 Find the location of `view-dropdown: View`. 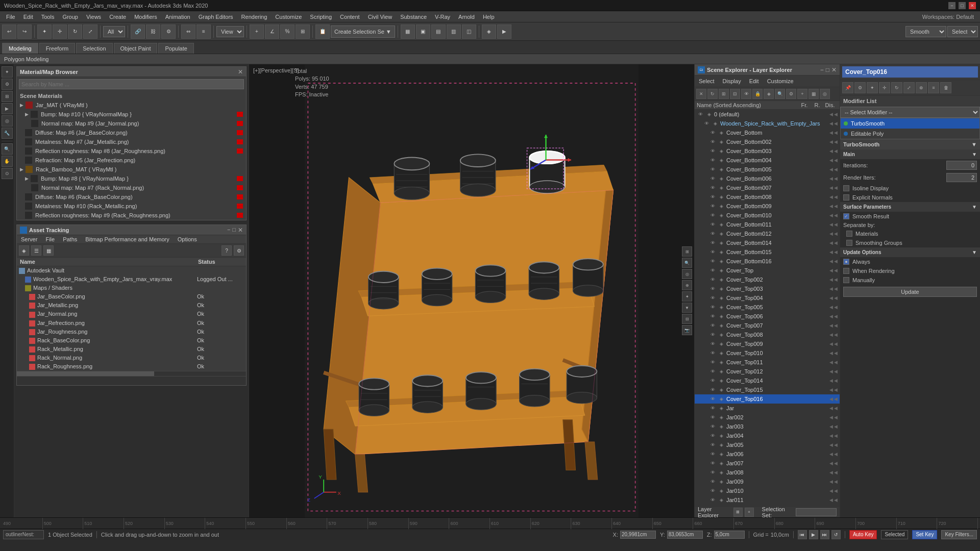

view-dropdown: View is located at coordinates (230, 32).